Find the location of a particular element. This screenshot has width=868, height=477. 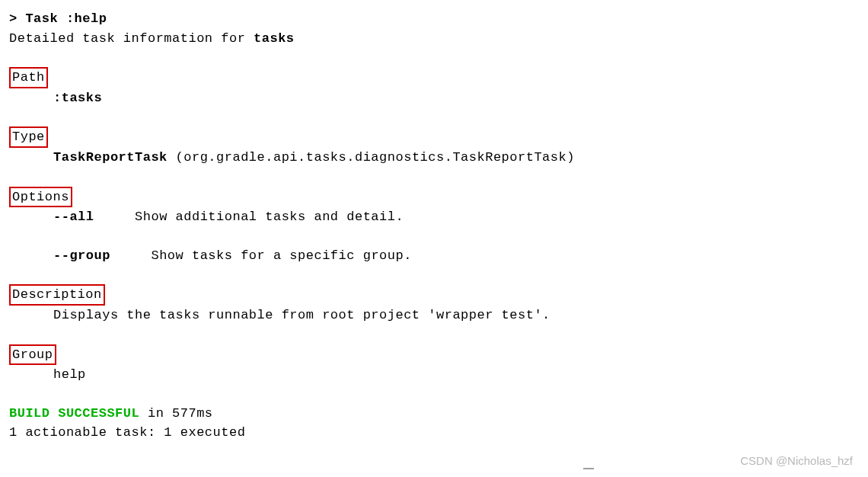

type-value-bold: TaskReportTask is located at coordinates (110, 157).